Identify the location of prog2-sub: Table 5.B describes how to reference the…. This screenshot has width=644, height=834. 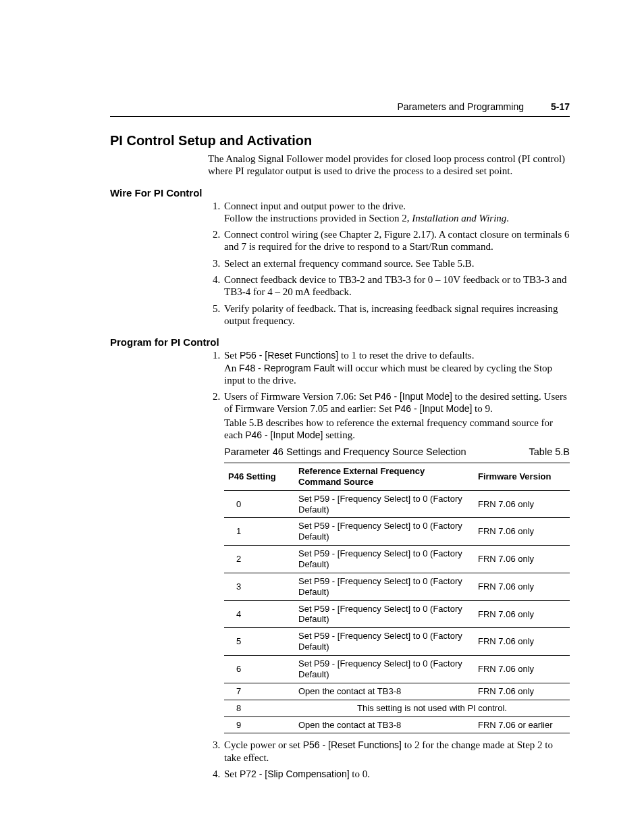
(397, 429).